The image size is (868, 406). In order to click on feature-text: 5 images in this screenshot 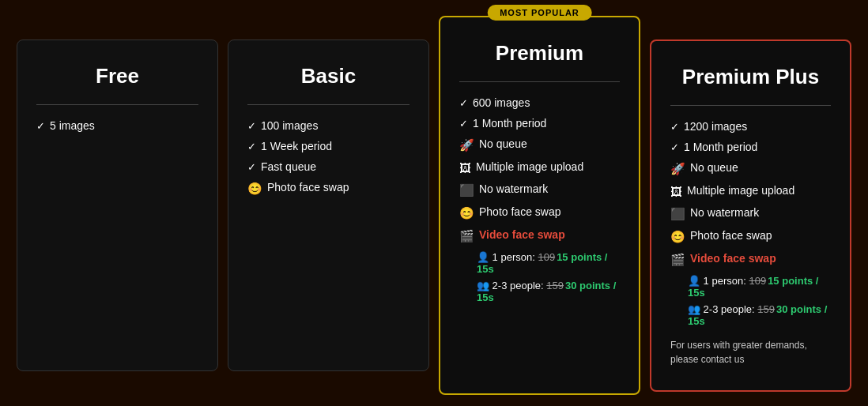, I will do `click(73, 126)`.